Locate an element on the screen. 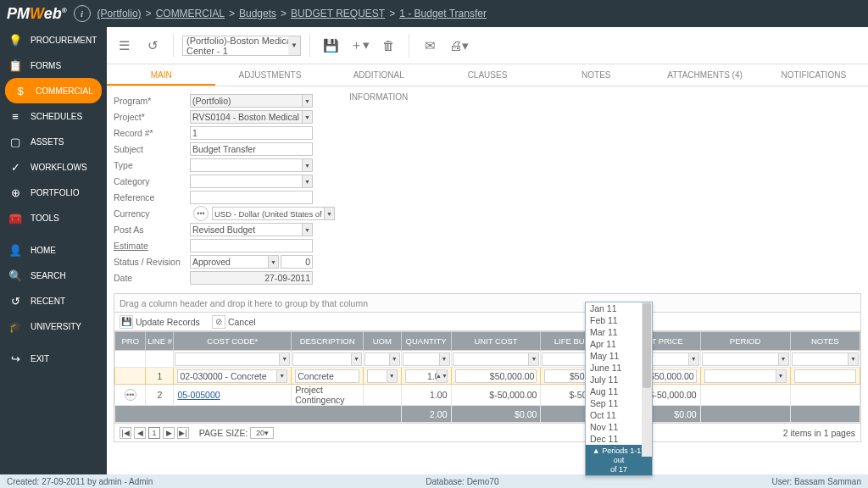  postas-field: Revised Budget▼ is located at coordinates (251, 230).